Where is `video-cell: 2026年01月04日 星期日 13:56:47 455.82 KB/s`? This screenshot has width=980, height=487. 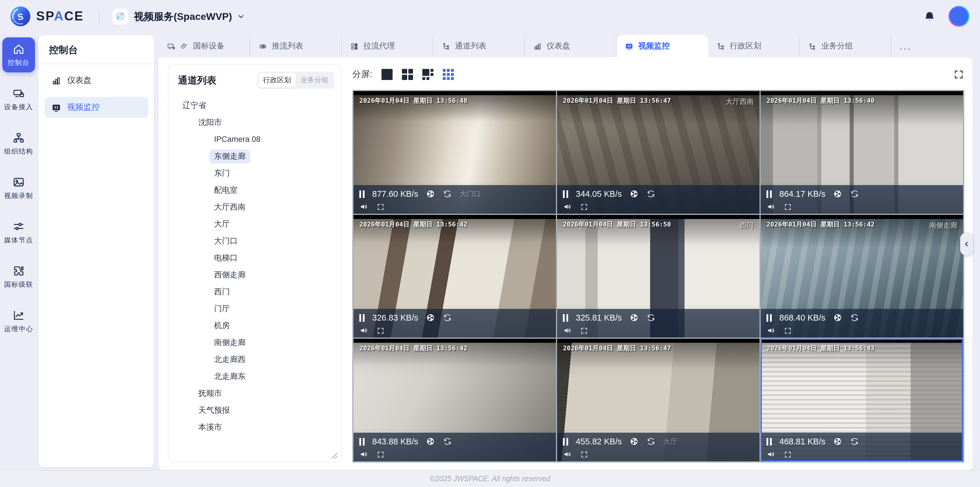
video-cell: 2026年01月04日 星期日 13:56:47 455.82 KB/s is located at coordinates (658, 400).